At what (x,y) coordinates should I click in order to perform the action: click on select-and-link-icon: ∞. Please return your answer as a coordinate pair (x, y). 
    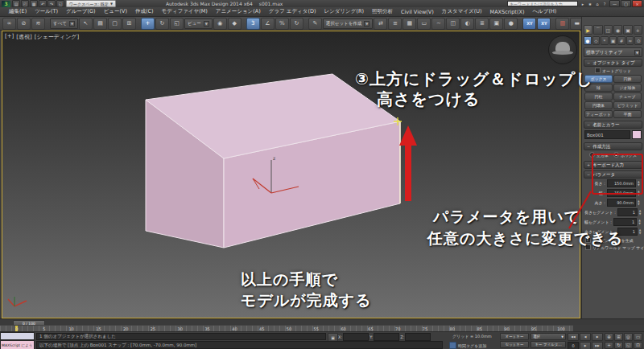
    Looking at the image, I should click on (10, 24).